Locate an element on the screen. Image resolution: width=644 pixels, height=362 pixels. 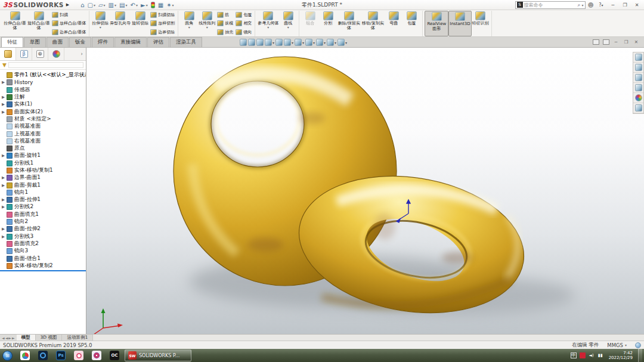
tab-特征: 特征 is located at coordinates (12, 42).